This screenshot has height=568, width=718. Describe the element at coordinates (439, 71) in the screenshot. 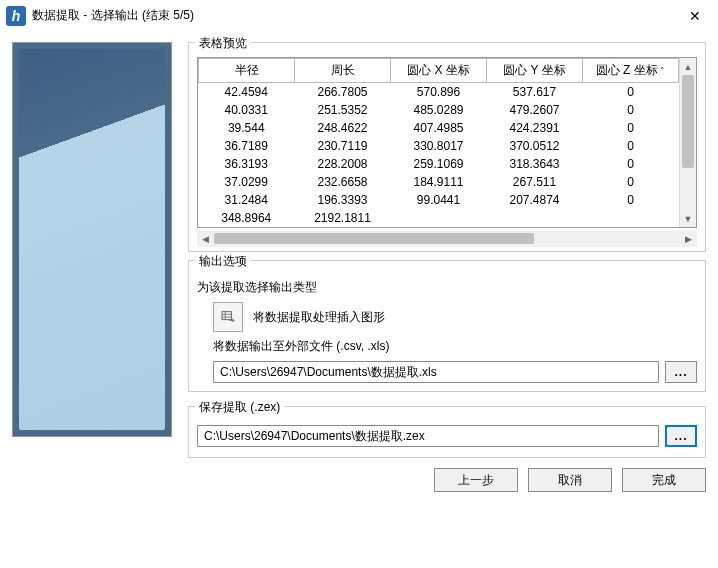

I see `column-header: 圆心 X 坐标` at that location.